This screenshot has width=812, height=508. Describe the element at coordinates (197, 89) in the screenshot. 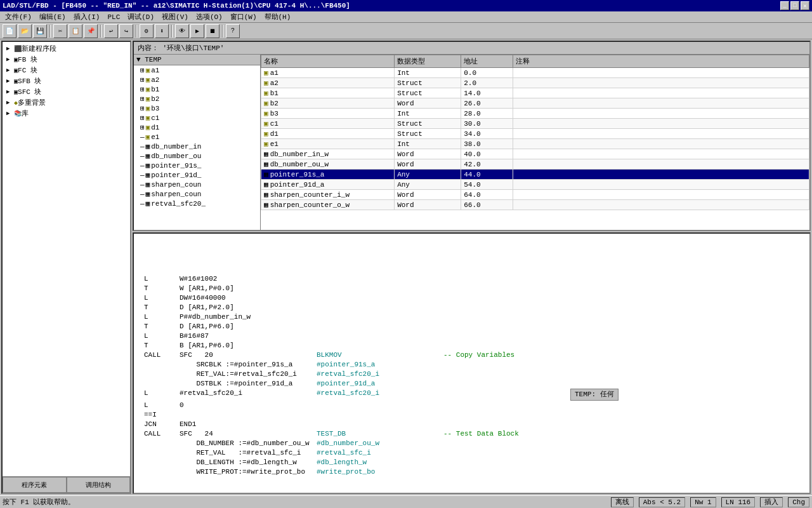

I see `tl-item-b1: ⊞ ▣ b1` at that location.